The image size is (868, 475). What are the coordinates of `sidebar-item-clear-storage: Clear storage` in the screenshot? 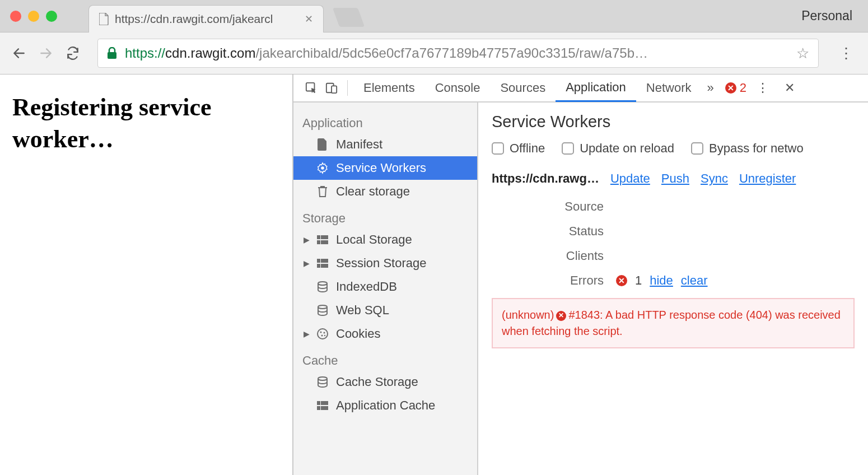 It's located at (385, 192).